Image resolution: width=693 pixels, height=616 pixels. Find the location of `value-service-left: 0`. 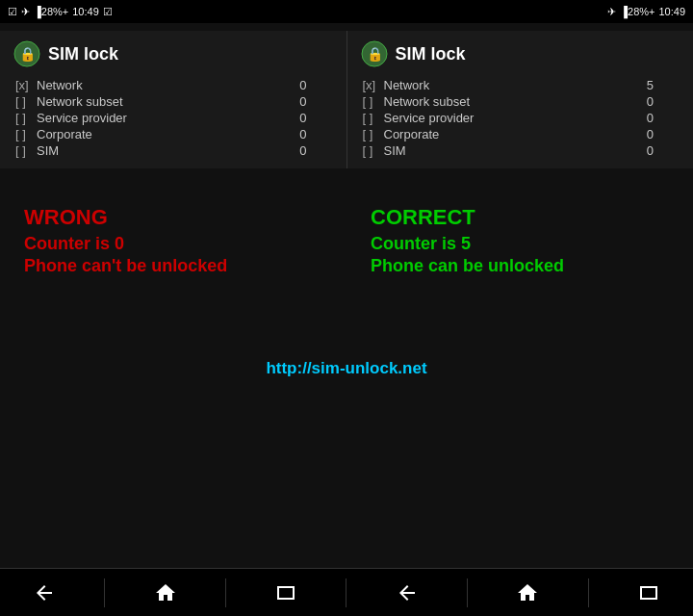

value-service-left: 0 is located at coordinates (312, 117).